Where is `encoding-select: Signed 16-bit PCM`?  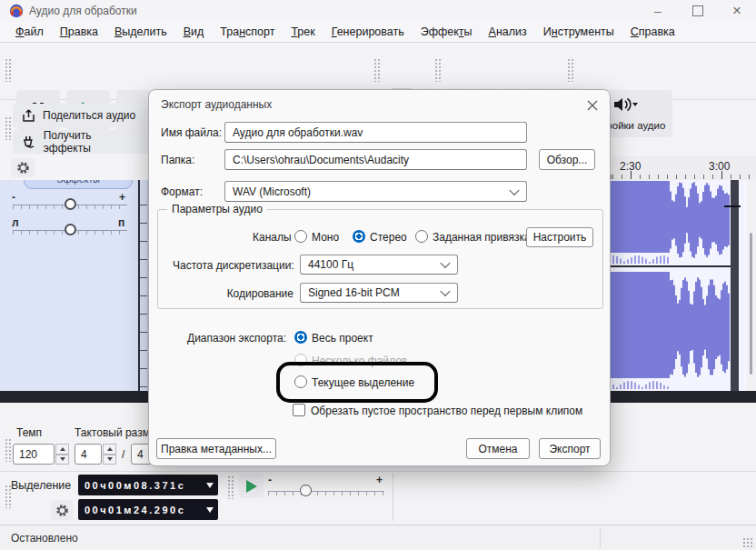
encoding-select: Signed 16-bit PCM is located at coordinates (379, 293).